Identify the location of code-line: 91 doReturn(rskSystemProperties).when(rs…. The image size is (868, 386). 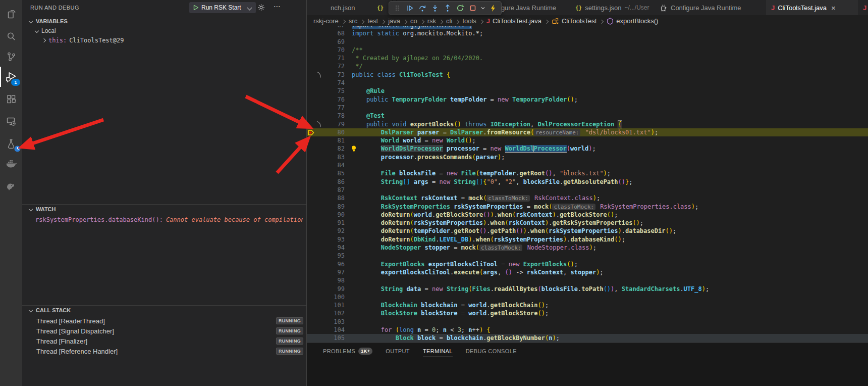
(587, 223).